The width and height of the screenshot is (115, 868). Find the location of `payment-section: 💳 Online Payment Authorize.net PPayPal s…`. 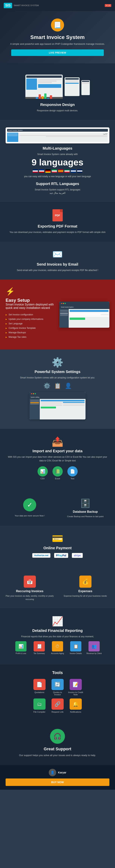

payment-section: 💳 Online Payment Authorize.net PPayPal s… is located at coordinates (57, 547).